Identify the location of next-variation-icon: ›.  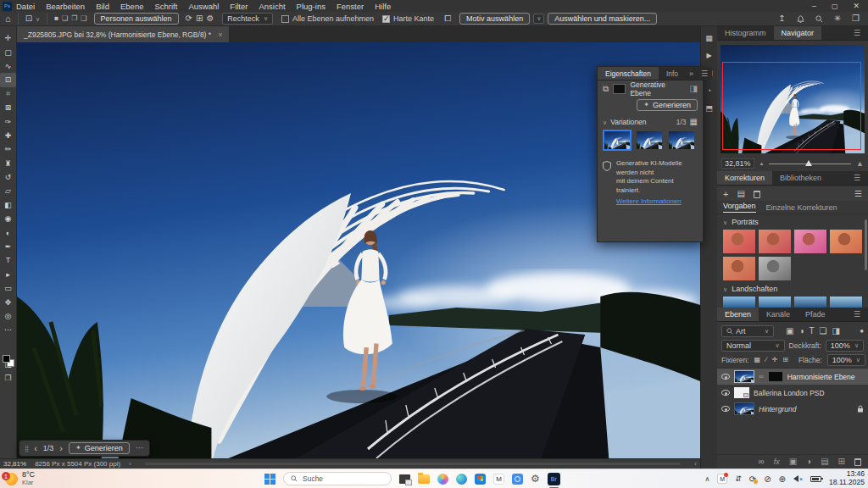
(61, 449).